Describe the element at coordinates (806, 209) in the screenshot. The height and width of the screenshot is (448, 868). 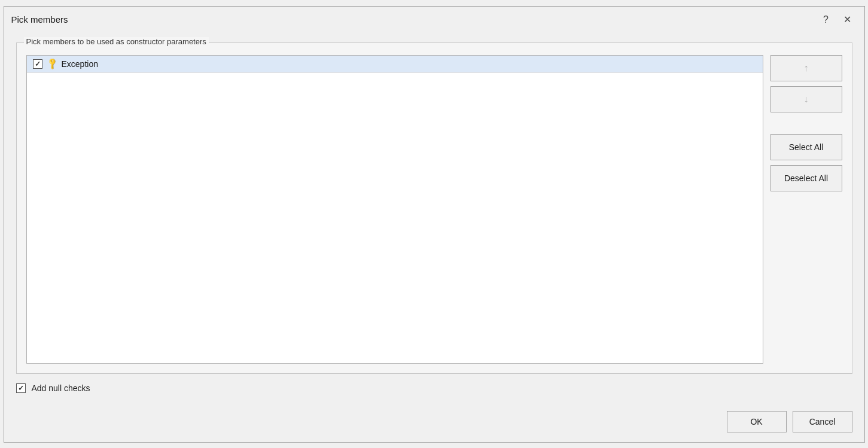
I see `side-buttons-panel: ↑ ↓ Select All Deselect All` at that location.